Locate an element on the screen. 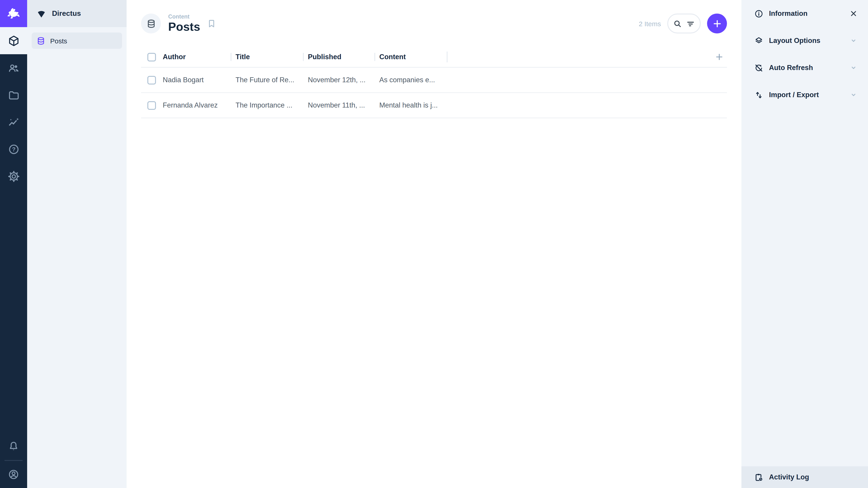 The height and width of the screenshot is (488, 868). sidebar-section-import-export: Import / Export is located at coordinates (805, 95).